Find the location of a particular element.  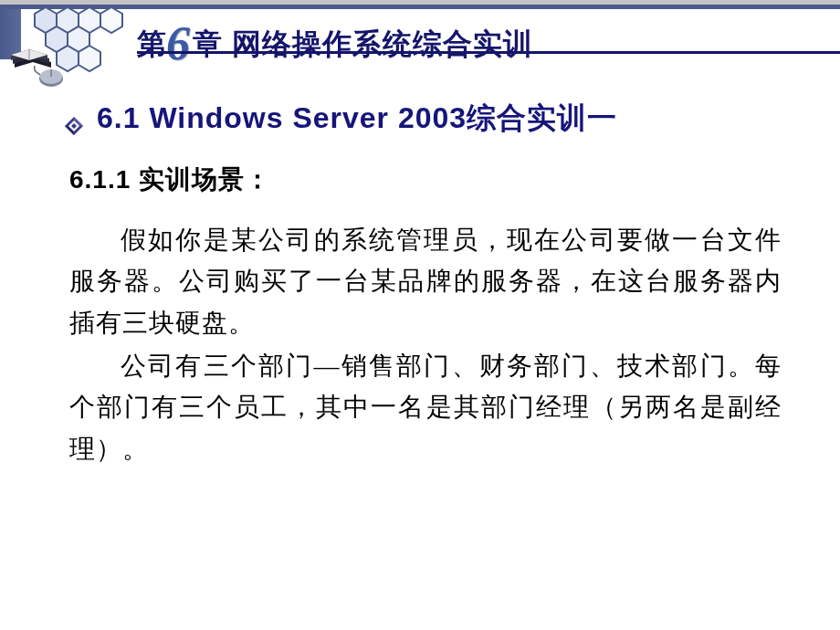

diamond-bullet-icon is located at coordinates (74, 120).